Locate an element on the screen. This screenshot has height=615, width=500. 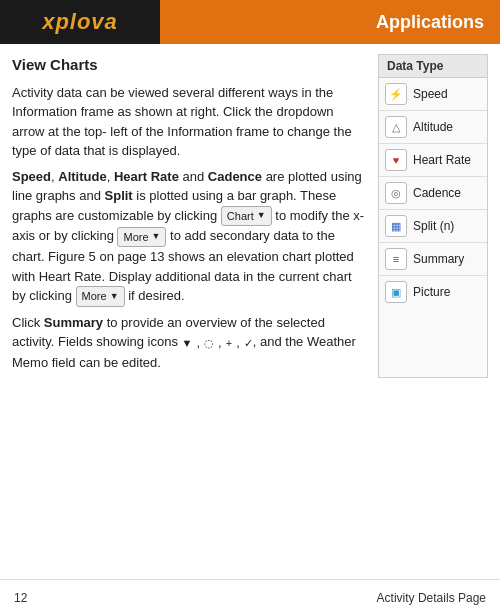
speed-icon: ⚡ is located at coordinates (396, 94).